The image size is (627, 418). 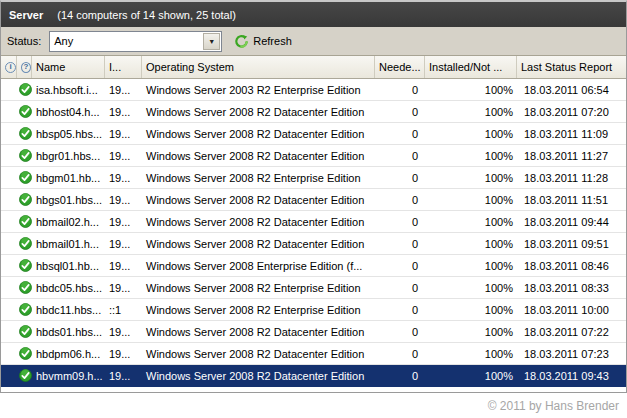 What do you see at coordinates (572, 244) in the screenshot?
I see `last-status-report: 18.03.2011 09:51` at bounding box center [572, 244].